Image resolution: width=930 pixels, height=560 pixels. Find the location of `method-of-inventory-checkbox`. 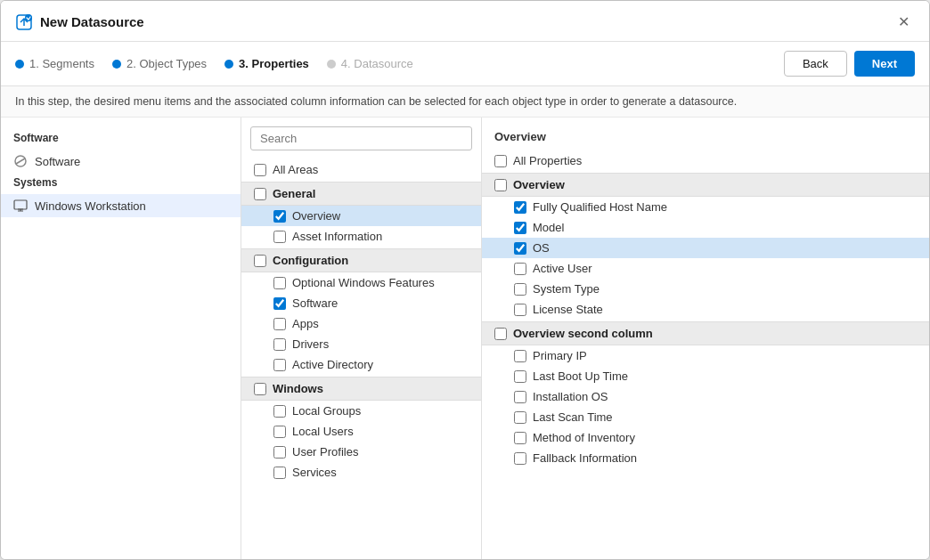

method-of-inventory-checkbox is located at coordinates (520, 438).